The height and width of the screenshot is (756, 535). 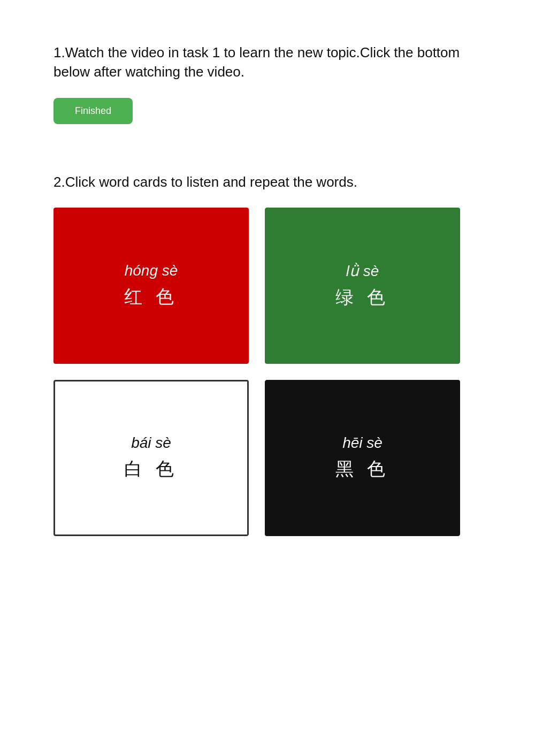 What do you see at coordinates (363, 443) in the screenshot?
I see `card-pinyin-hei-se: hēi sè` at bounding box center [363, 443].